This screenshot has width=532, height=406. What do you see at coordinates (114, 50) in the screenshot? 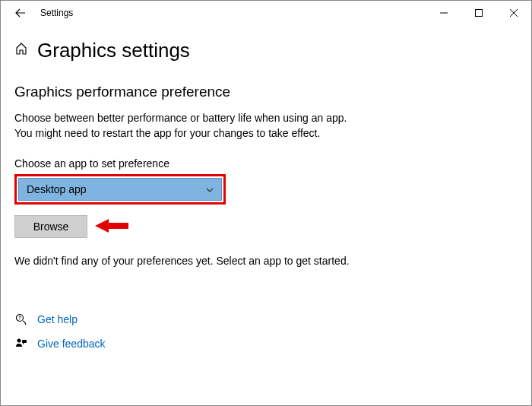
I see `page-title: Graphics settings` at bounding box center [114, 50].